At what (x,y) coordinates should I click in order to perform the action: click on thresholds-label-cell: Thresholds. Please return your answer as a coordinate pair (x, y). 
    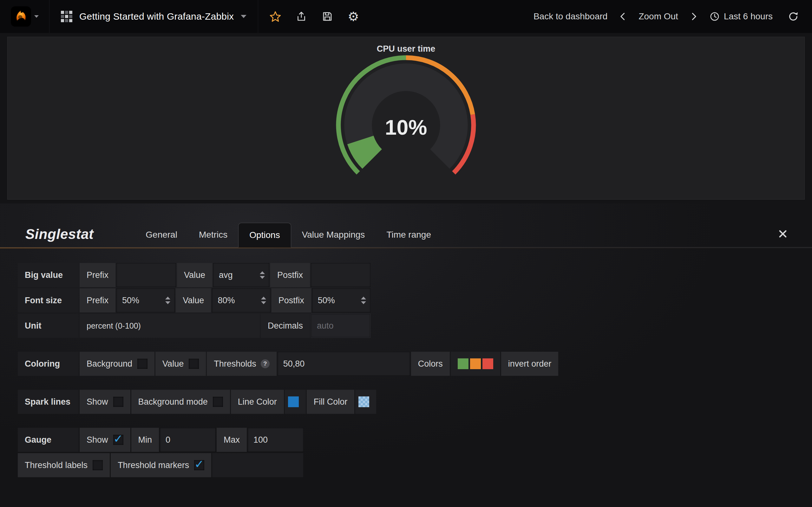
    Looking at the image, I should click on (242, 364).